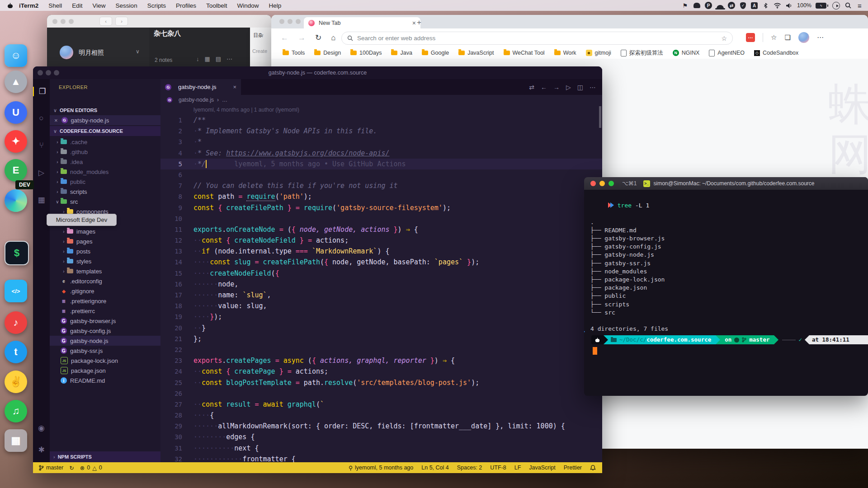 This screenshot has width=868, height=488. I want to click on menu-item-shell: Shell, so click(55, 5).